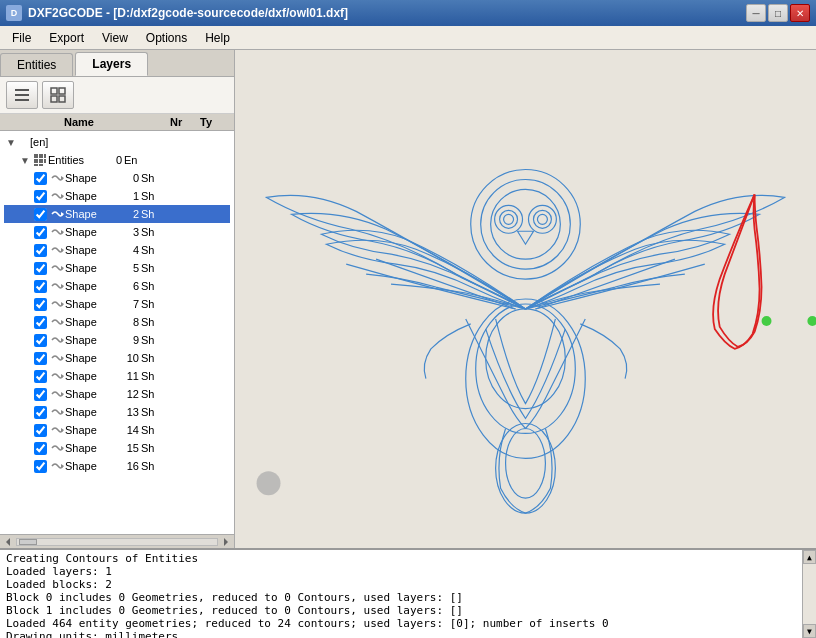 This screenshot has height=638, width=816. Describe the element at coordinates (117, 322) in the screenshot. I see `shape-row-8: Shape8Sh` at that location.